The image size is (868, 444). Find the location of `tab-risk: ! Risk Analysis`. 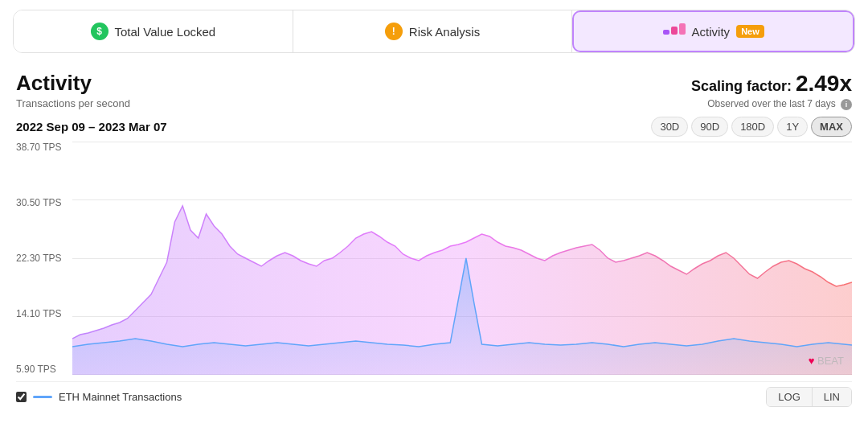

tab-risk: ! Risk Analysis is located at coordinates (433, 31).